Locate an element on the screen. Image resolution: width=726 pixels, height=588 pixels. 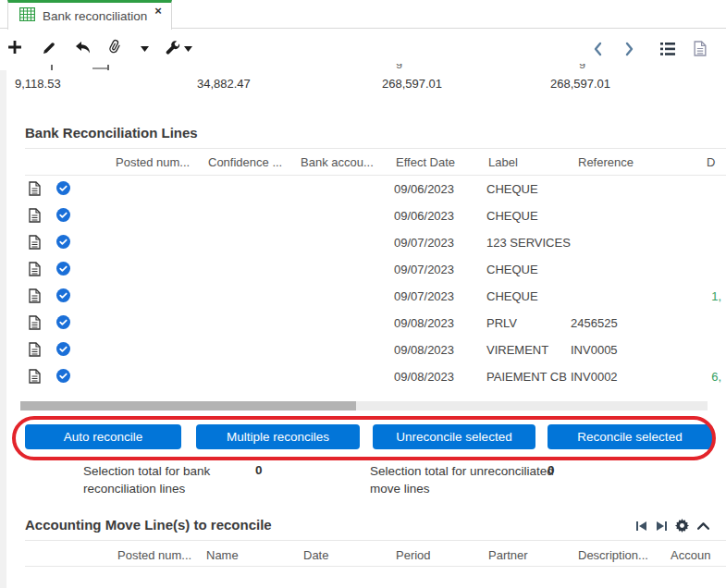
tab-bar: Bank reconciliation × is located at coordinates (363, 15).